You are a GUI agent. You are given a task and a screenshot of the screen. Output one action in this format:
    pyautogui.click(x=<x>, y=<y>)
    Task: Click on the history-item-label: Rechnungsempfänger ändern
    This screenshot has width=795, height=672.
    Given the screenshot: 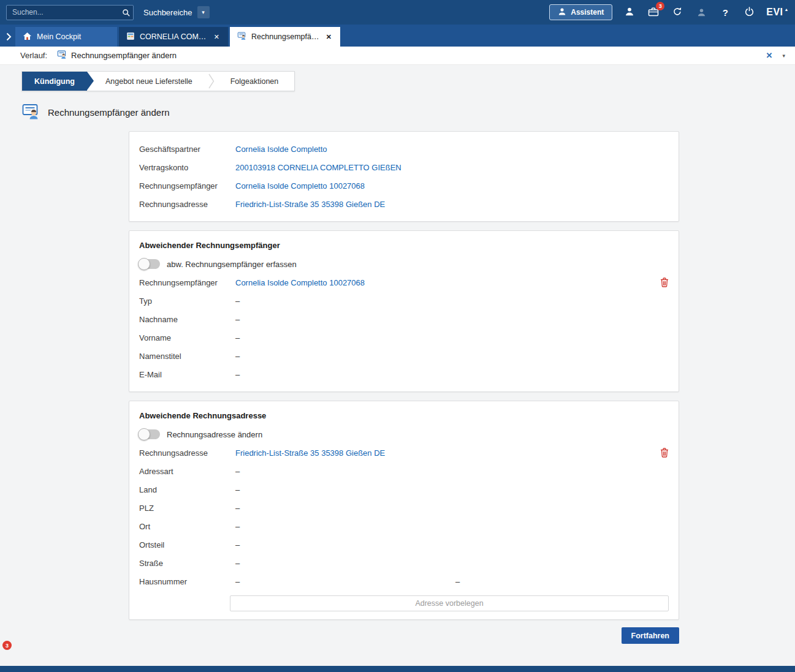 What is the action you would take?
    pyautogui.click(x=124, y=55)
    